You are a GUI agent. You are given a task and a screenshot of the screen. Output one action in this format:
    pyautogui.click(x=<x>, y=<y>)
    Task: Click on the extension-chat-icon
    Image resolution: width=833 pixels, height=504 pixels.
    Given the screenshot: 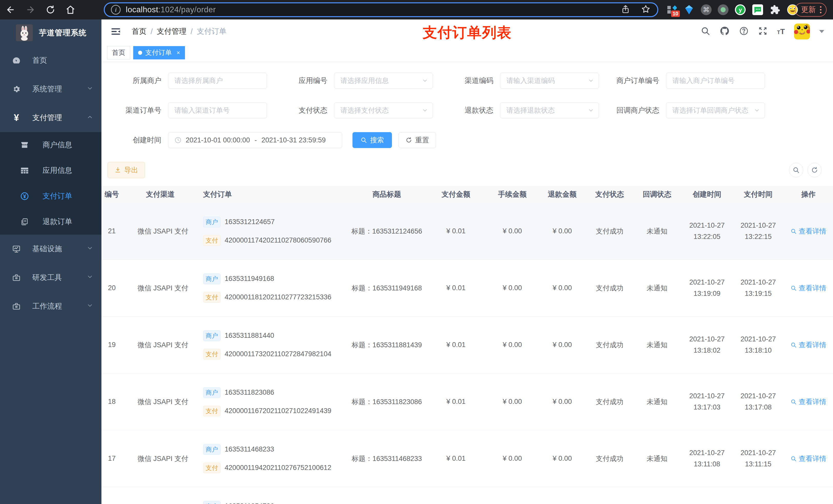 What is the action you would take?
    pyautogui.click(x=758, y=9)
    